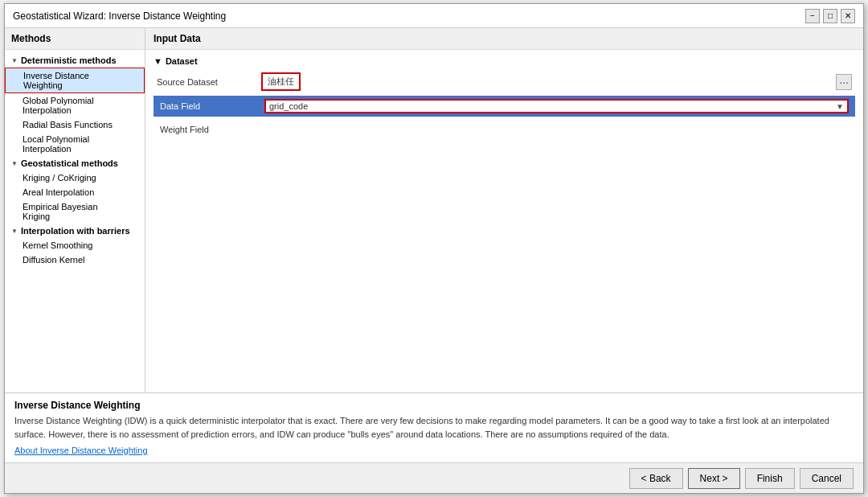 The width and height of the screenshot is (868, 497). I want to click on close-button: ✕, so click(848, 16).